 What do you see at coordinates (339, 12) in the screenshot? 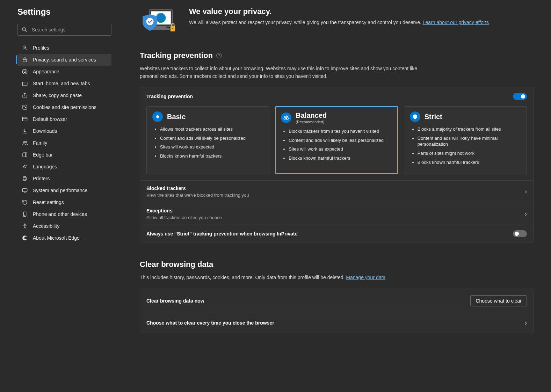
I see `hero-title: We value your privacy.` at bounding box center [339, 12].